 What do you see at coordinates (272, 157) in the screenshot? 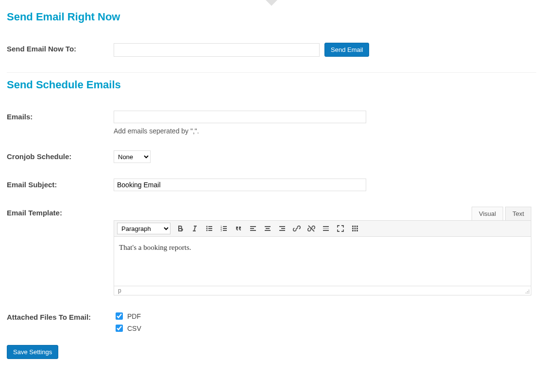
I see `row-cronjob: Cronjob Schedule: None` at bounding box center [272, 157].